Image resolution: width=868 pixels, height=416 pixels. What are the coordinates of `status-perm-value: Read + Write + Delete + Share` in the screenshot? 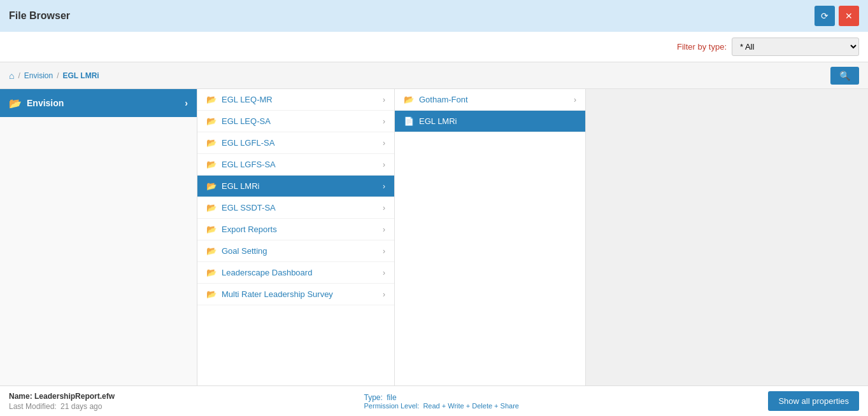 It's located at (471, 406).